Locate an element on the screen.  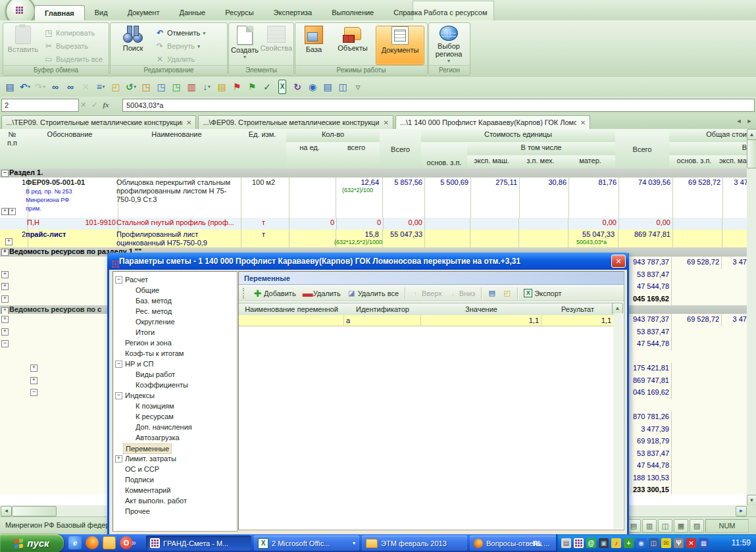
properties-button: Свойства is located at coordinates (276, 45).